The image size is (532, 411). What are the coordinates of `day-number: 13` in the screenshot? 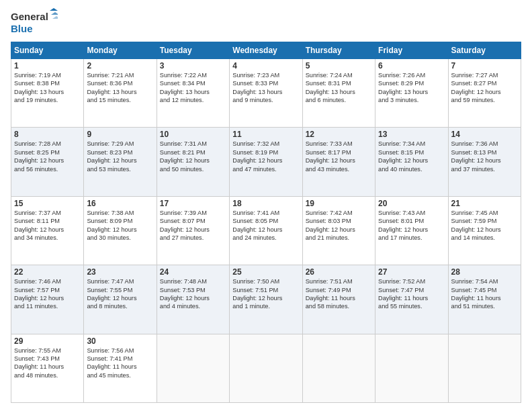 It's located at (411, 134).